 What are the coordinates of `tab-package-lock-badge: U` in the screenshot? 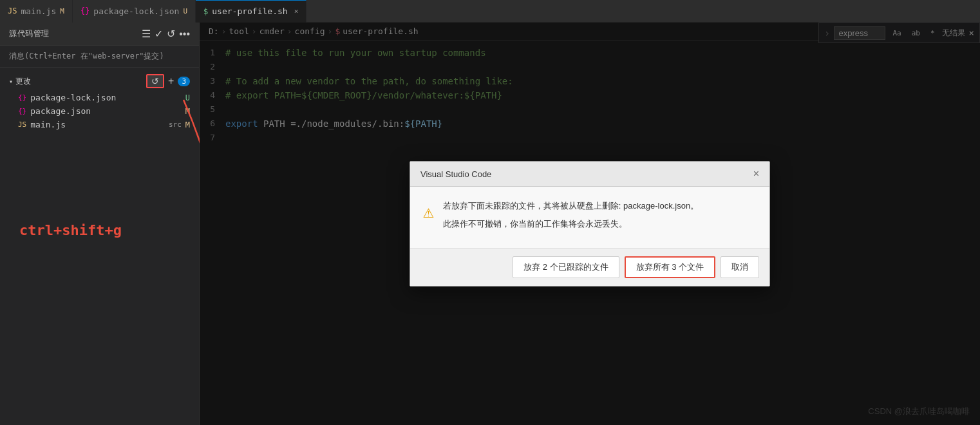 It's located at (185, 12).